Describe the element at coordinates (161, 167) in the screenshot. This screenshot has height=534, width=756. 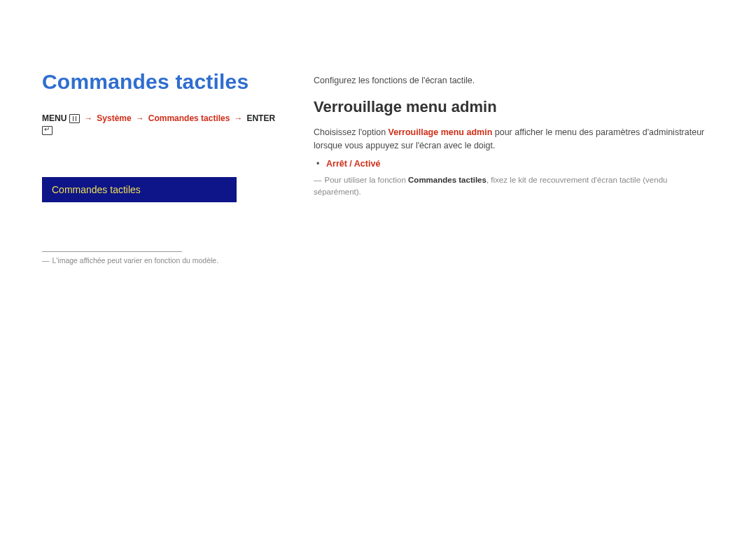
I see `left-column: Commandes tactiles MENU → Système → Comm…` at that location.